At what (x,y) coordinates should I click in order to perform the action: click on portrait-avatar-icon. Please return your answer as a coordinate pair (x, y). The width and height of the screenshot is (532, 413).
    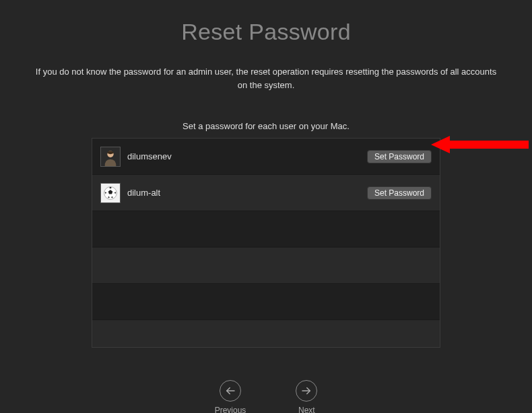
    Looking at the image, I should click on (110, 157).